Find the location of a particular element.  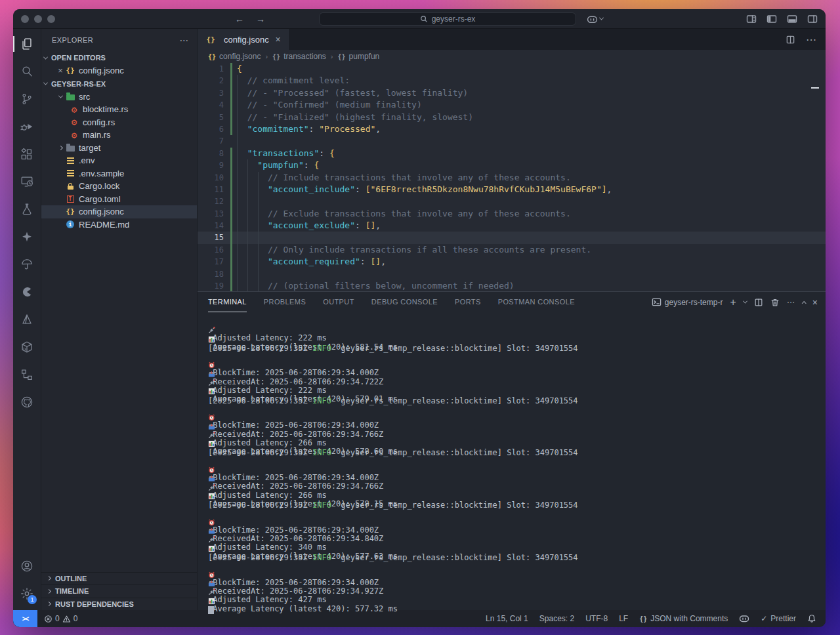

breadcrumb-item: {}pumpfun is located at coordinates (359, 56).